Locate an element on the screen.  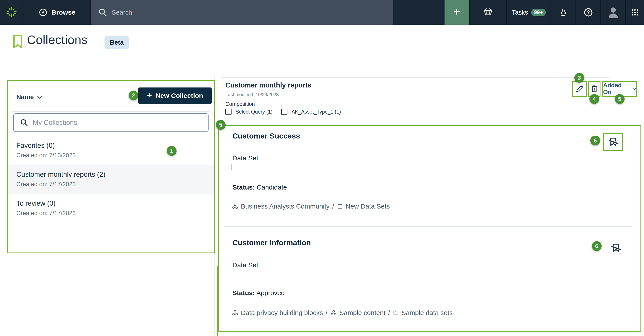
filter-ak-asset-type-1: AK_Asset_Type_1 (1) is located at coordinates (311, 112).